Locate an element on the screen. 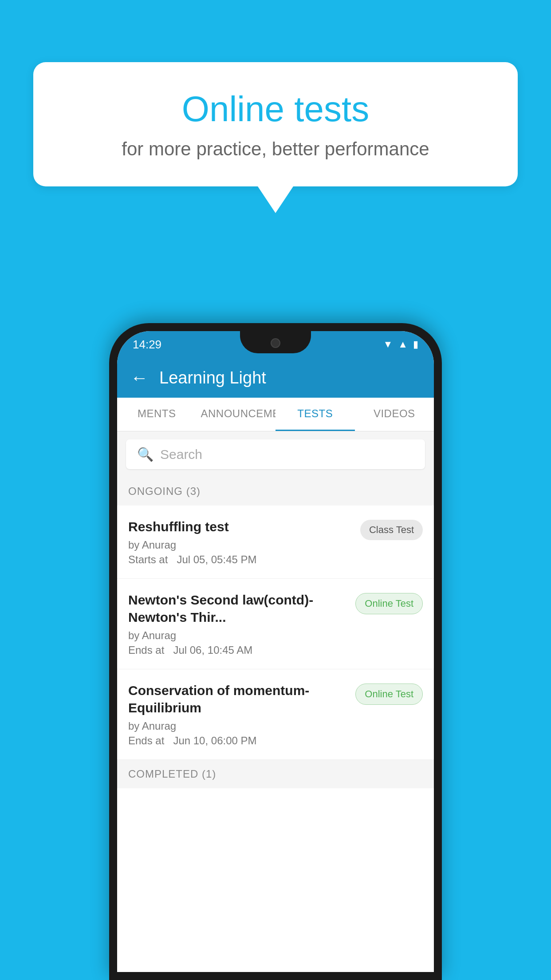  badge-class-test: Class Test is located at coordinates (391, 530).